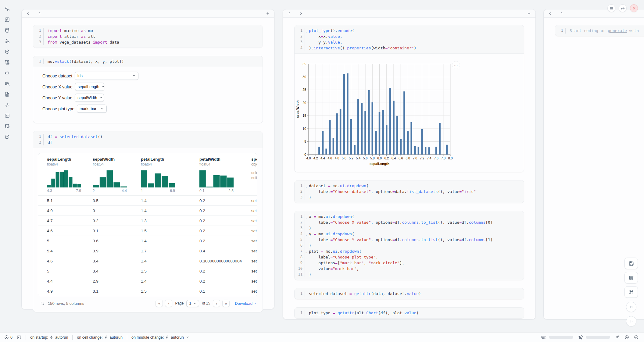 The image size is (644, 342). What do you see at coordinates (636, 337) in the screenshot?
I see `connection-status-button` at bounding box center [636, 337].